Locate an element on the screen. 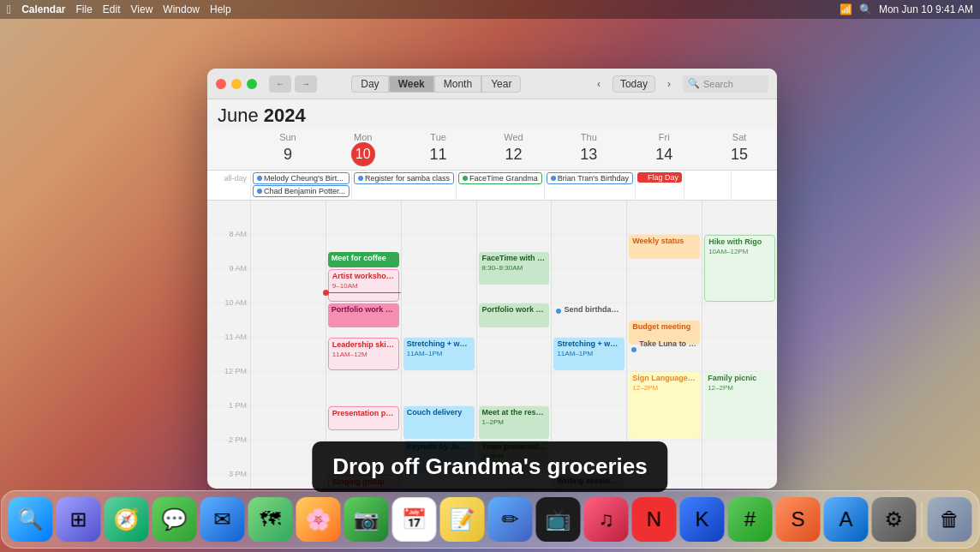 The width and height of the screenshot is (980, 552). menubar-search-icon: 🔍 is located at coordinates (865, 9).